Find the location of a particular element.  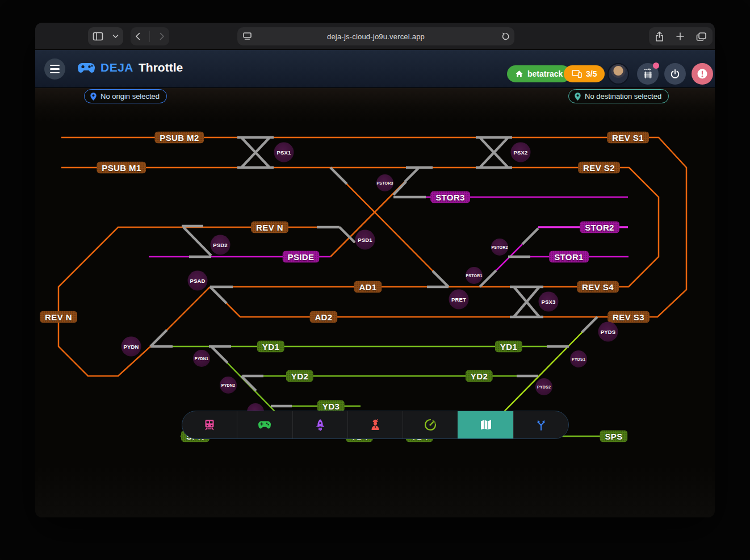

environment-badge: betatrack is located at coordinates (539, 74).